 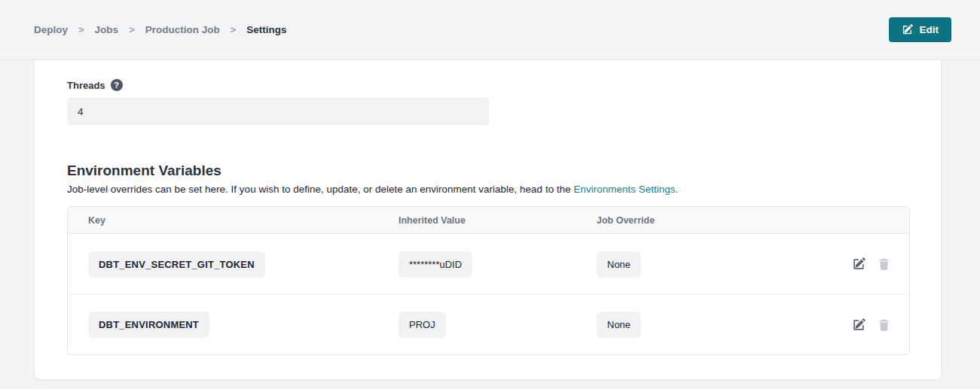 What do you see at coordinates (51, 30) in the screenshot?
I see `breadcrumb-deploy: Deploy` at bounding box center [51, 30].